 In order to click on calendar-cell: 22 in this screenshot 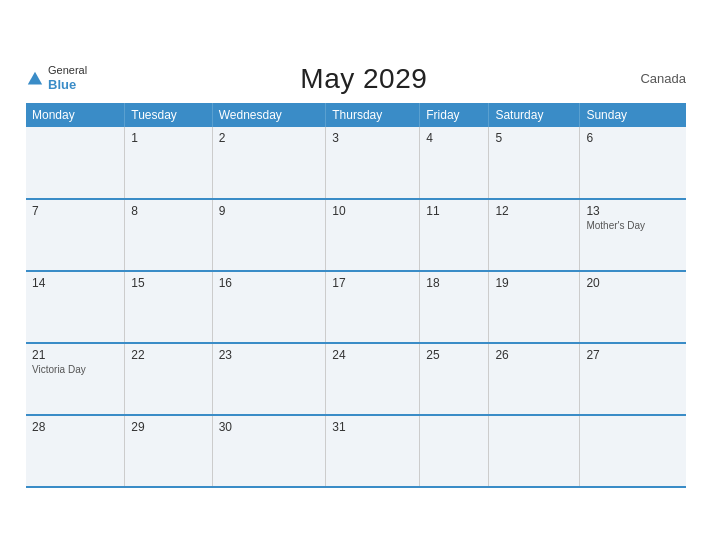, I will do `click(168, 379)`.